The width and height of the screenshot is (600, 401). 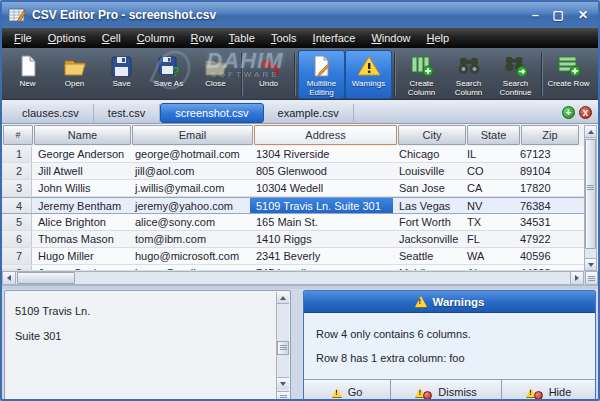 I want to click on warnings-header: Warnings, so click(x=450, y=302).